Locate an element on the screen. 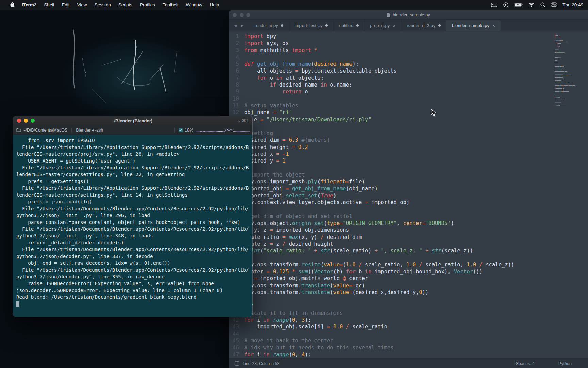 This screenshot has height=368, width=588. tab-render_ri_2-py: render_ri_2.py is located at coordinates (424, 25).